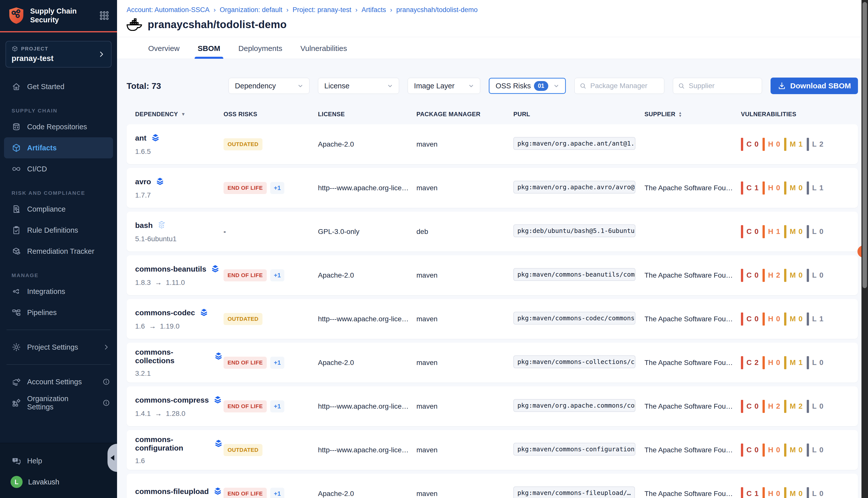  What do you see at coordinates (64, 193) in the screenshot?
I see `sidebar-section-risk-and-compliance: RISK AND COMPLIANCE` at bounding box center [64, 193].